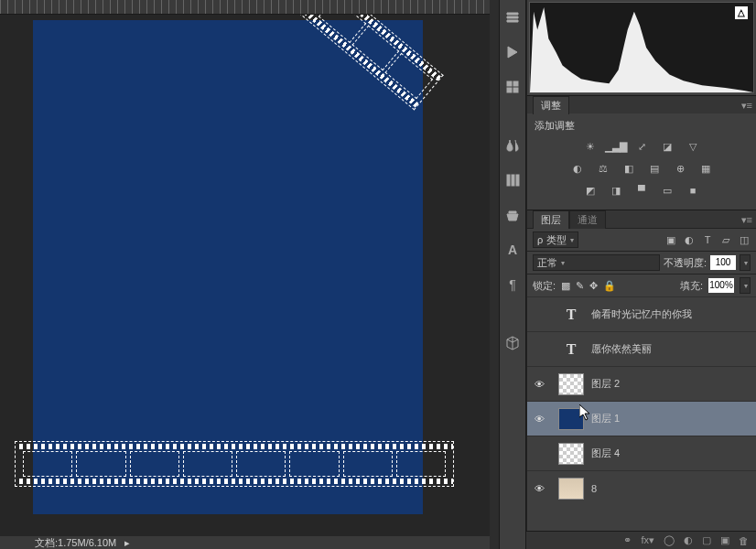  Describe the element at coordinates (747, 106) in the screenshot. I see `panel-menu-icon: ▾≡` at that location.